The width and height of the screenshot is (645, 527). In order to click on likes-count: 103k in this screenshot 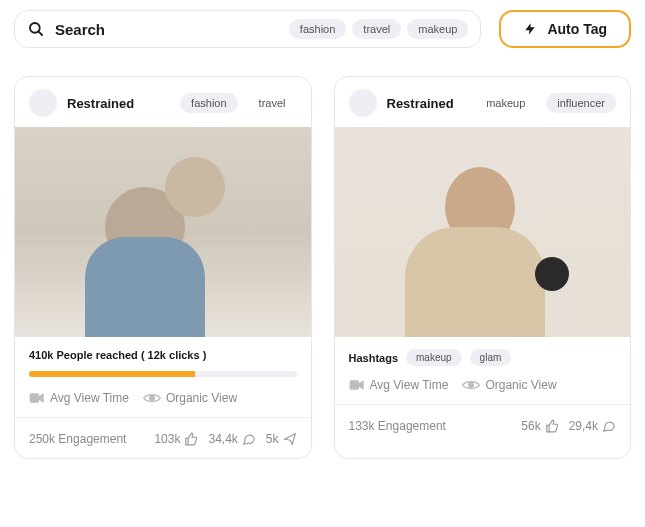, I will do `click(167, 439)`.